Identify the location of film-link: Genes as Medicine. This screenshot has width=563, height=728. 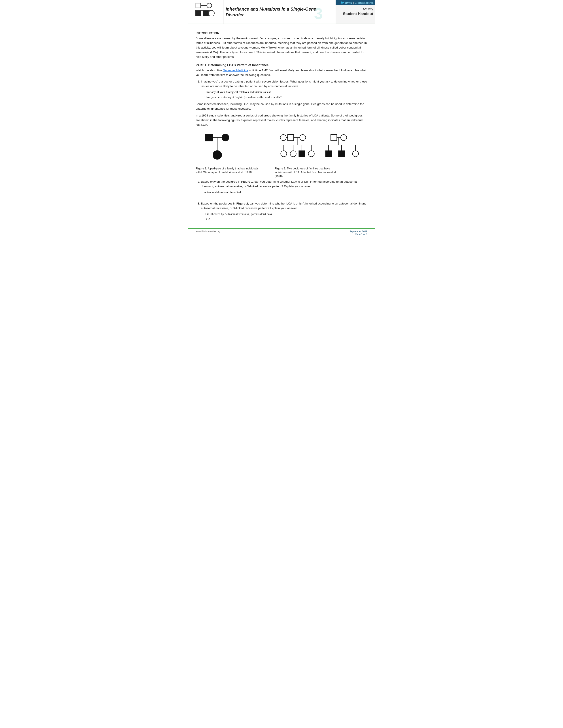
(235, 70).